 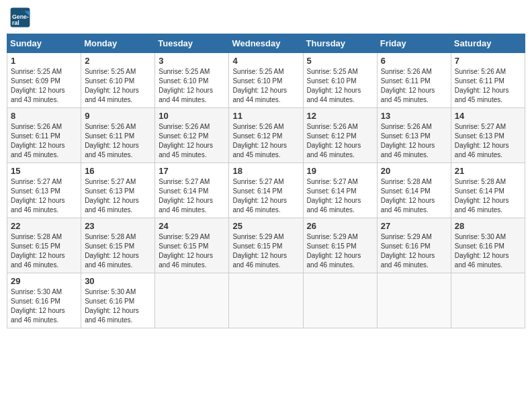 What do you see at coordinates (44, 44) in the screenshot?
I see `weekday-header-sunday: Sunday` at bounding box center [44, 44].